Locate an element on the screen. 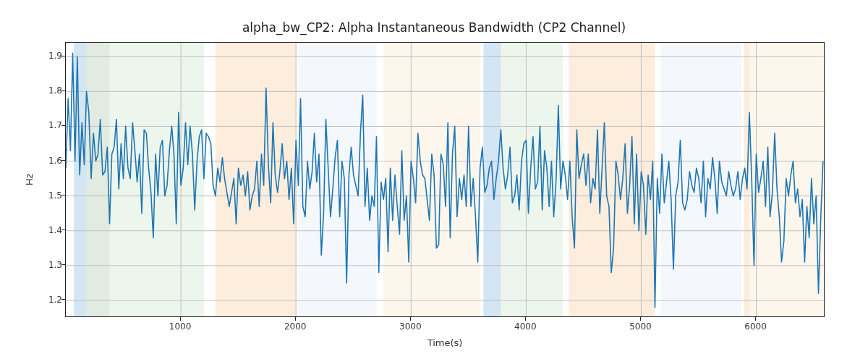  chart-title: alpha_bw_CP2: Alpha Instantaneous Bandwi… is located at coordinates (434, 28).